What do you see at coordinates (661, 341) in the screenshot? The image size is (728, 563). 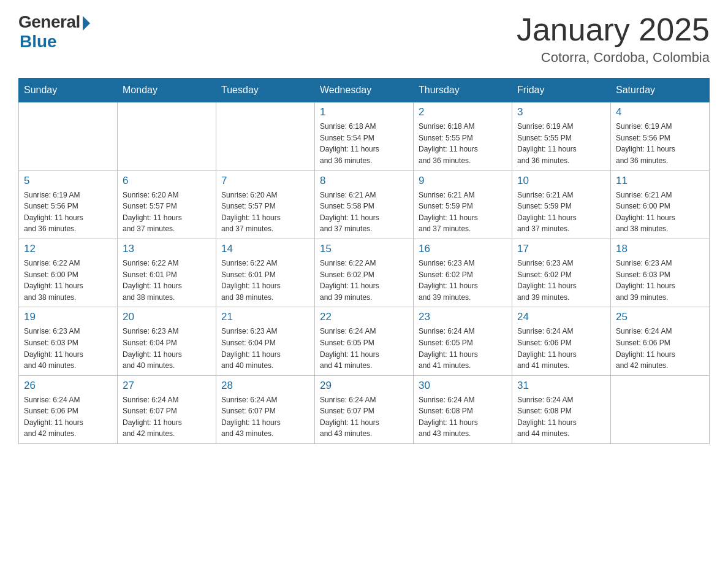 I see `calendar-cell: 25Sunrise: 6:24 AM Sunset: 6:06 PM Dayli…` at bounding box center [661, 341].